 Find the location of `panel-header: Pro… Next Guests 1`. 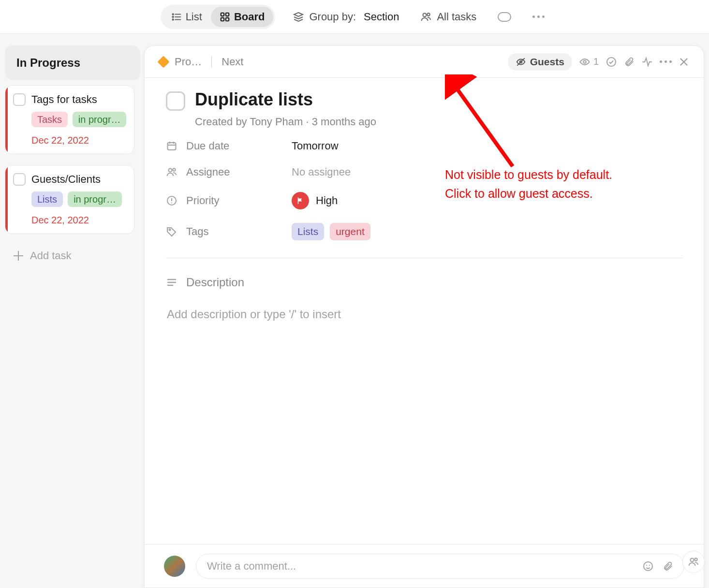

panel-header: Pro… Next Guests 1 is located at coordinates (424, 62).